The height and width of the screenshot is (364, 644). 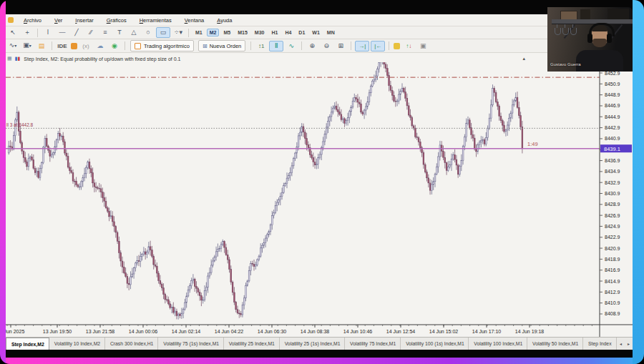 I want to click on svg-text: 14 Jun 06:30, so click(x=272, y=332).